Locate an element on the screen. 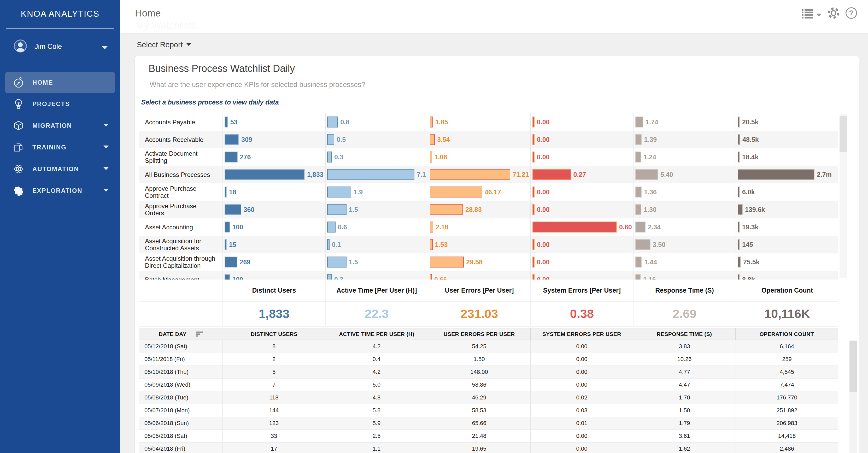  topbar-icons: ? is located at coordinates (830, 13).